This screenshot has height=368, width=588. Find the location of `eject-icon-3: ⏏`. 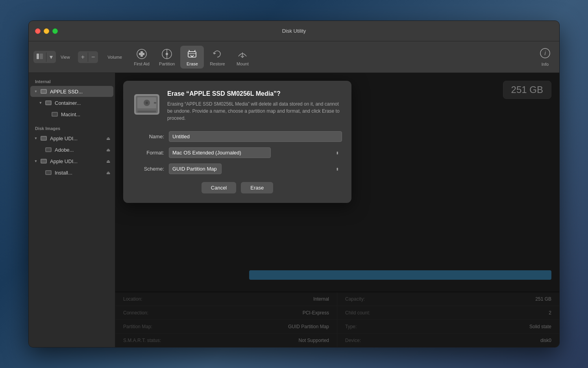

eject-icon-3: ⏏ is located at coordinates (108, 162).